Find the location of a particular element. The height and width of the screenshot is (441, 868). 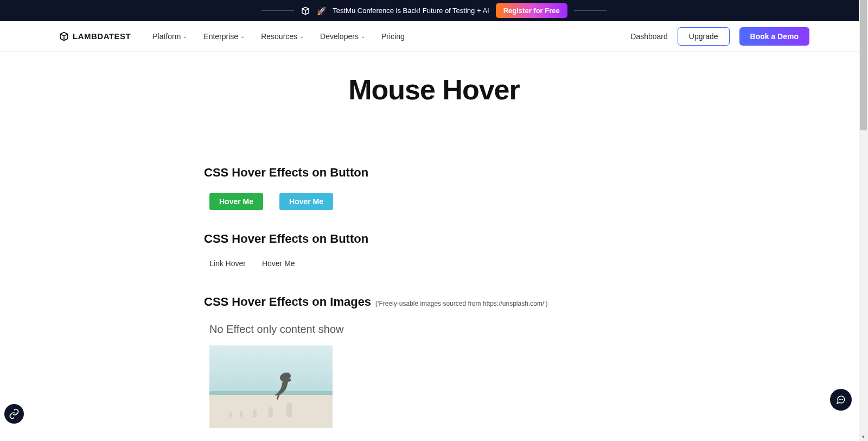

hover-link-row: Link Hover Hover Me is located at coordinates (451, 263).